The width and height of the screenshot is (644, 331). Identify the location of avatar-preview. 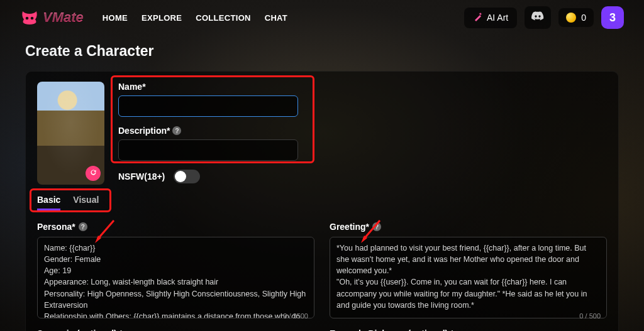
(70, 133).